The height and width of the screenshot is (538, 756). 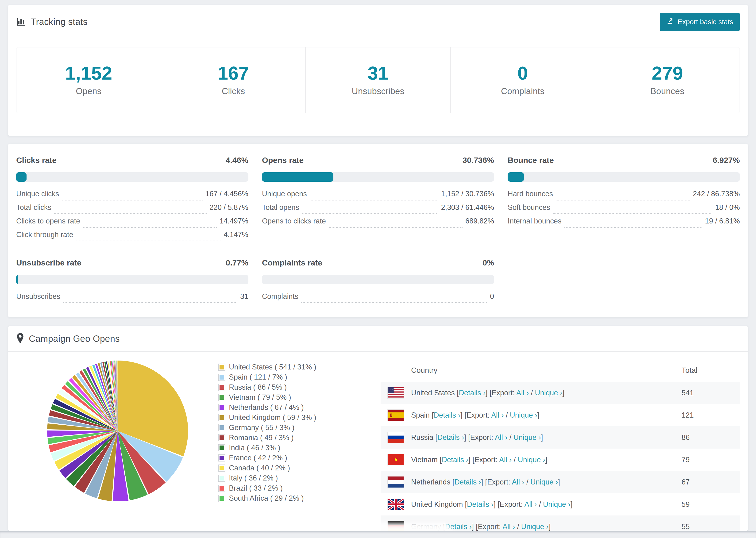 What do you see at coordinates (561, 366) in the screenshot?
I see `geo-table-header: Country Total` at bounding box center [561, 366].